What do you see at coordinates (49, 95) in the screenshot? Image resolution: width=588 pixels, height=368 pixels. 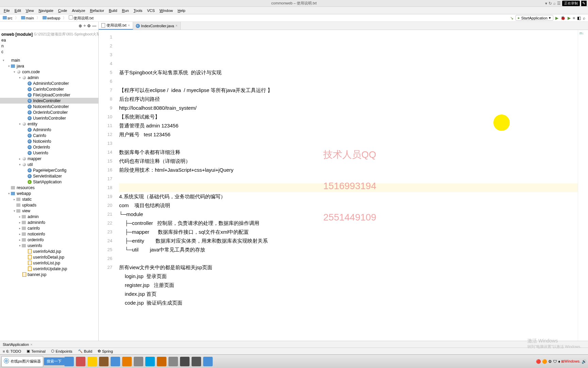 I see `tree-item-fileuploadcontroller: CFileUploadController` at bounding box center [49, 95].